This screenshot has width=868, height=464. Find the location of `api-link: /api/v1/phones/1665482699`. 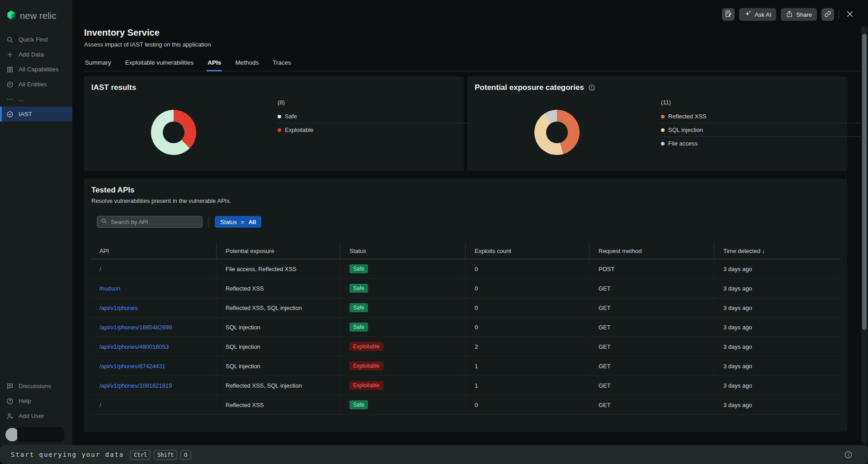

api-link: /api/v1/phones/1665482699 is located at coordinates (136, 327).